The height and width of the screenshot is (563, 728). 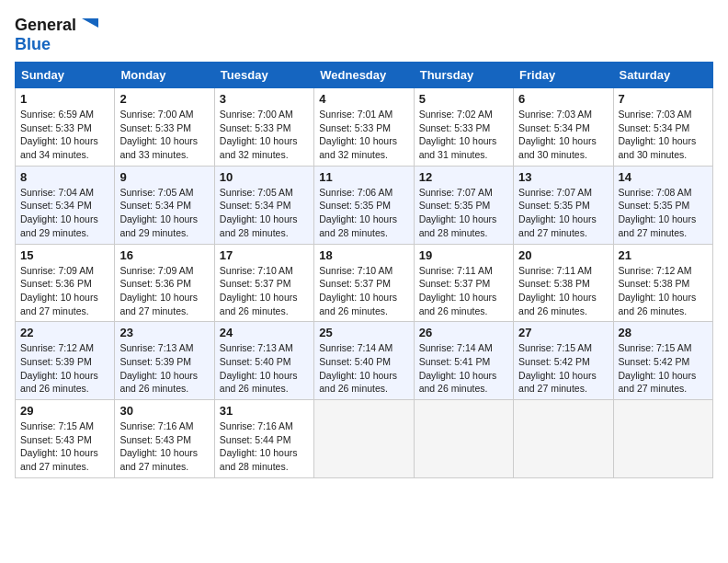 I want to click on week-row-5: 29 Sunrise: 7:15 AMSunset: 5:43 PMDaylig…, so click(x=364, y=440).